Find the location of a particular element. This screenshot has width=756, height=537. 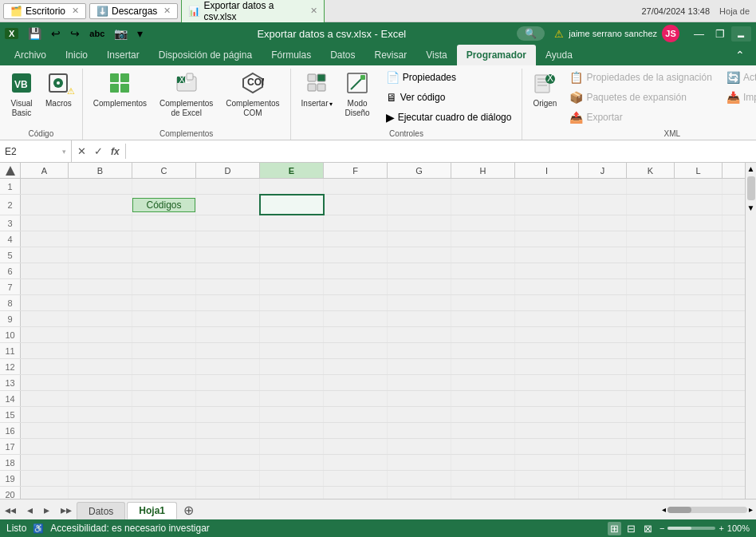

cell-B14 is located at coordinates (100, 399).